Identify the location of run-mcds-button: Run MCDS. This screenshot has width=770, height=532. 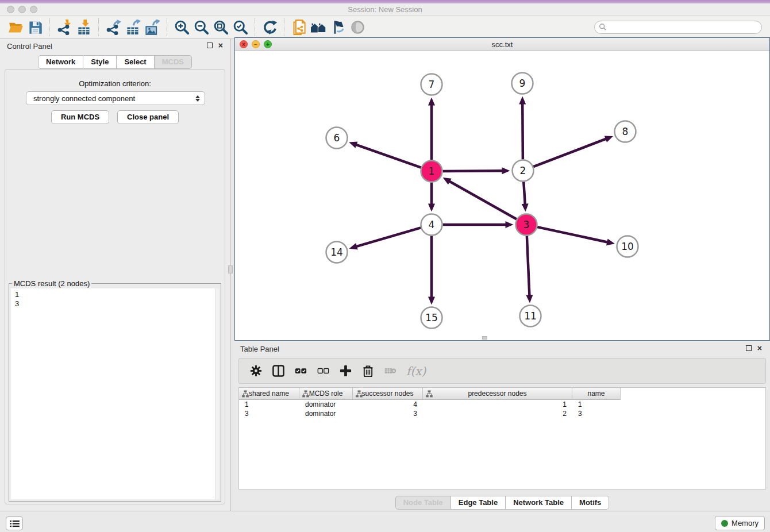
(80, 117).